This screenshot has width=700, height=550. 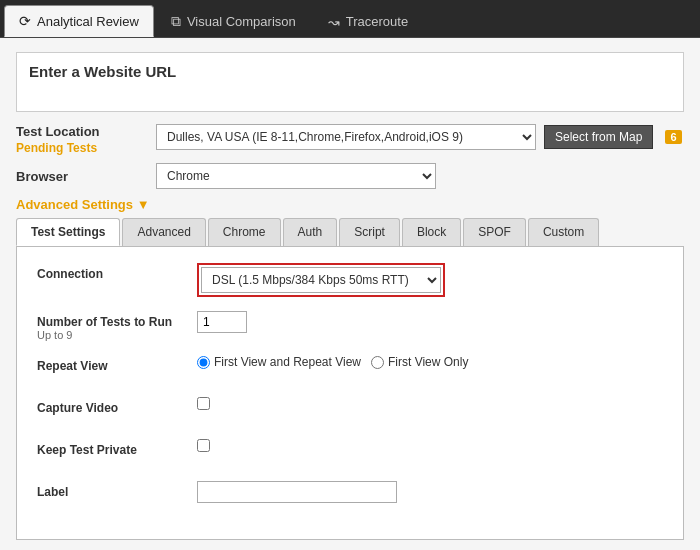 What do you see at coordinates (204, 446) in the screenshot?
I see `keep-private-checkbox` at bounding box center [204, 446].